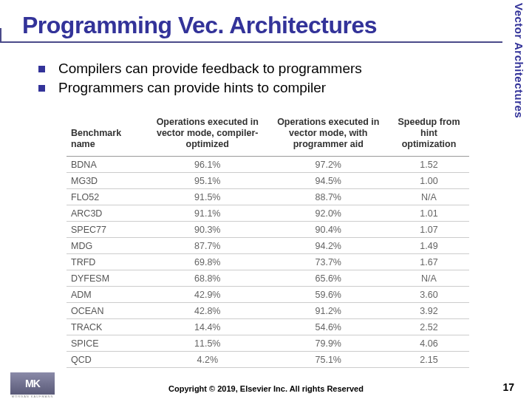 The image size is (532, 399). I want to click on table-row: TRACK14.4%54.6%2.52, so click(267, 327).